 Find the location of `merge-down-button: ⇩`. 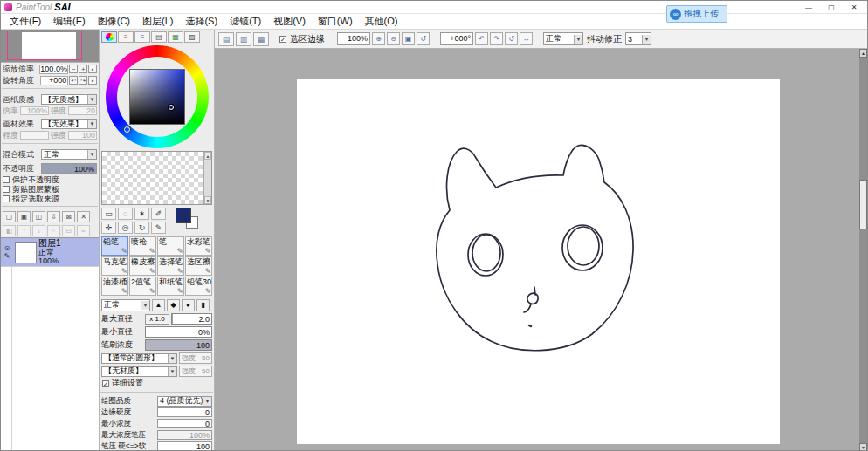

merge-down-button: ⇩ is located at coordinates (54, 216).